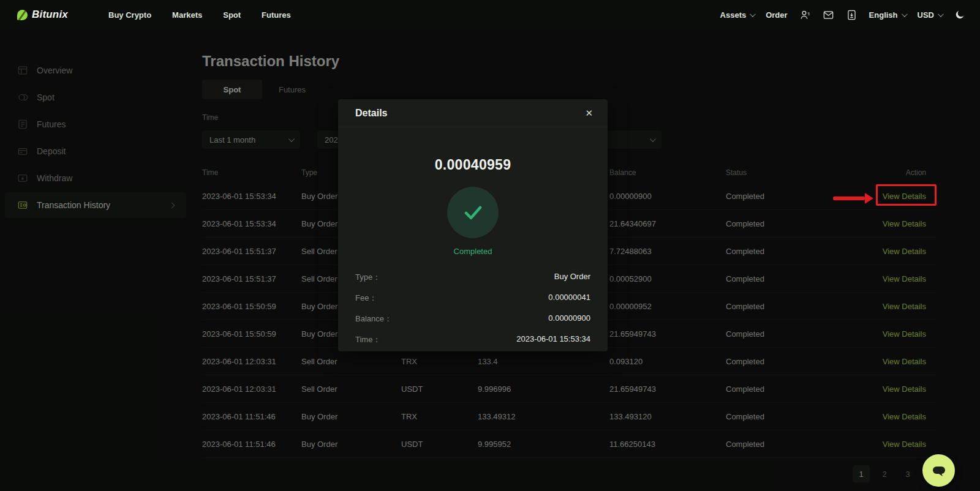 This screenshot has width=980, height=491. I want to click on user-icon, so click(805, 15).